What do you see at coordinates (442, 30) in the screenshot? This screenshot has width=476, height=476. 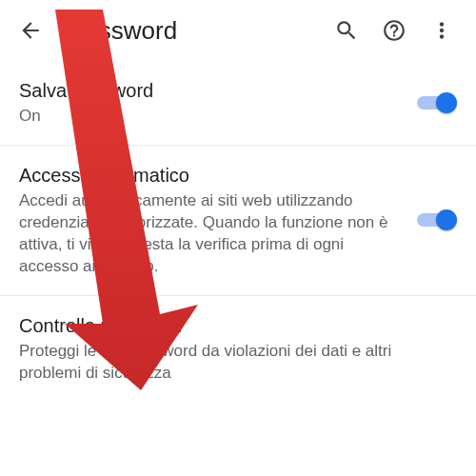 I see `more-button` at bounding box center [442, 30].